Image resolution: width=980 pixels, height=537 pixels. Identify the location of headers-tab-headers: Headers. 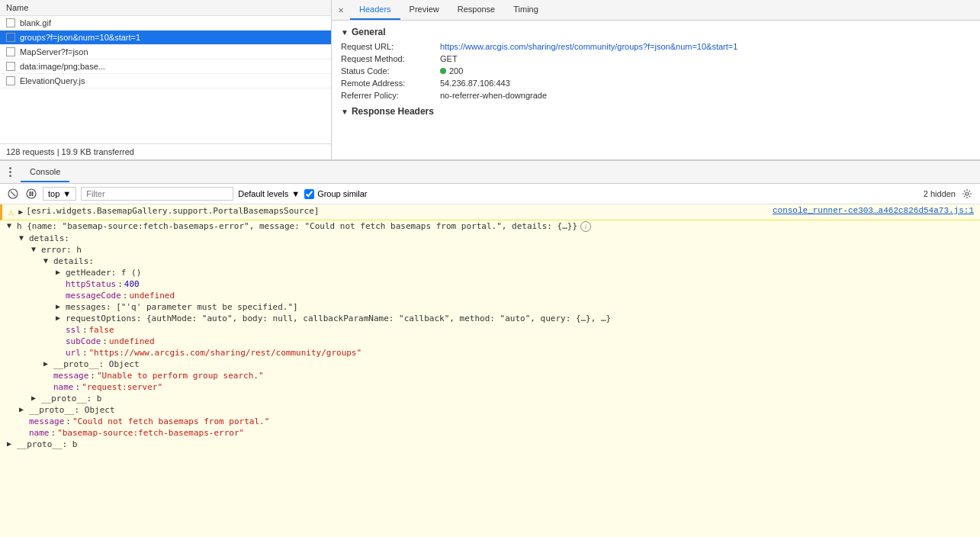
(375, 10).